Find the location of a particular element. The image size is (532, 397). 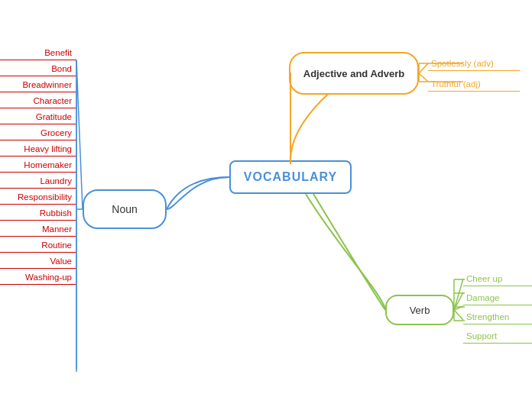

noun-list-item: Bond is located at coordinates (38, 69).